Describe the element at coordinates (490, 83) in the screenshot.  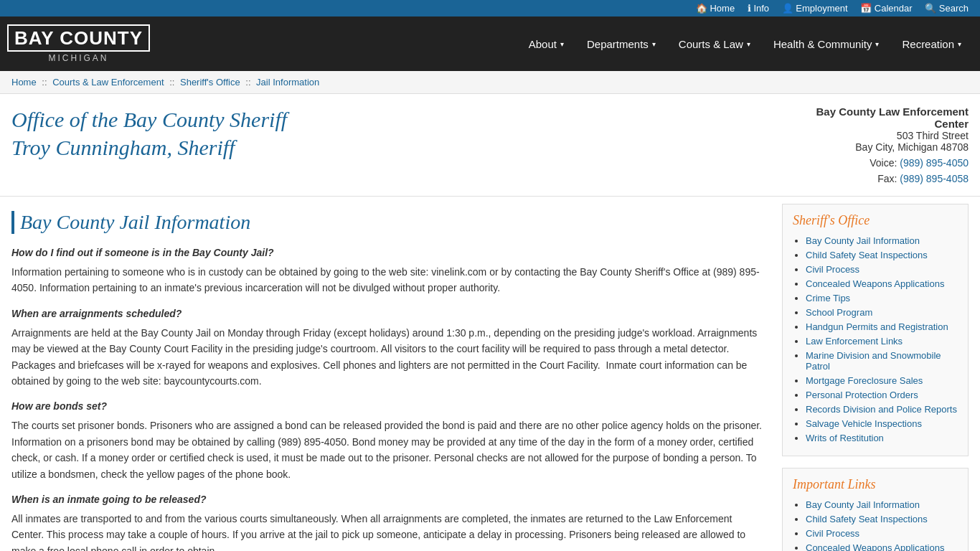
I see `breadcrumb: Home :: Courts & Law Enforcement :: Sher…` at that location.